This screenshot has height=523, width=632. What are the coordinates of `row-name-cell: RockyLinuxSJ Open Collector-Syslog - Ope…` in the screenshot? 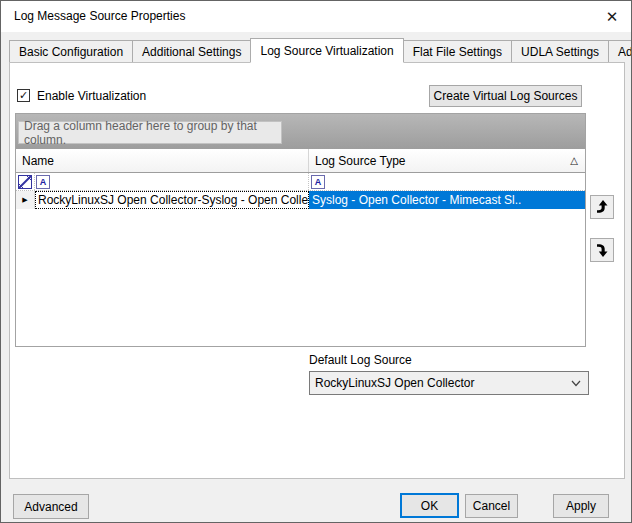 It's located at (172, 200).